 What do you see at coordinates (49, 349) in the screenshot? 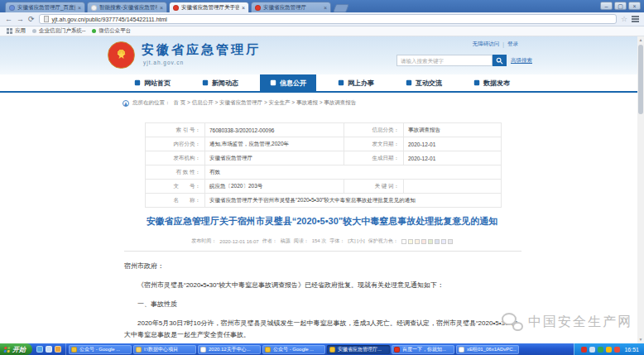
I see `show-desktop-icon` at bounding box center [49, 349].